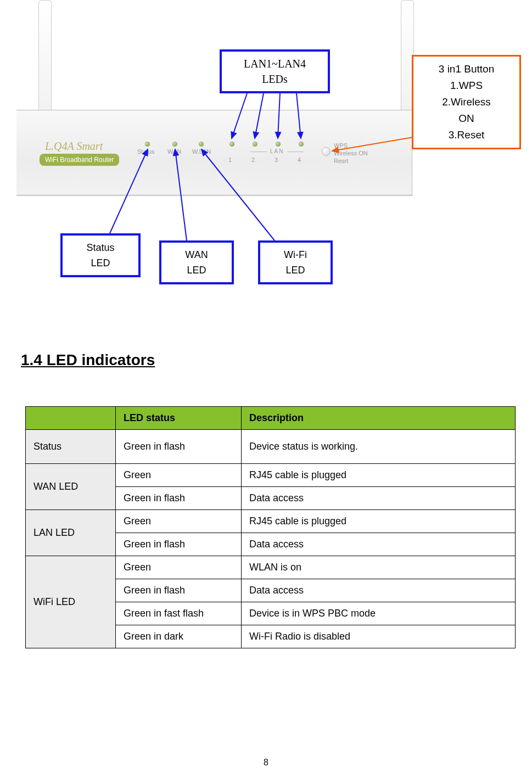 The width and height of the screenshot is (532, 784). Describe the element at coordinates (275, 71) in the screenshot. I see `callout-lan-leds: LAN1~LAN4 LEDs` at that location.